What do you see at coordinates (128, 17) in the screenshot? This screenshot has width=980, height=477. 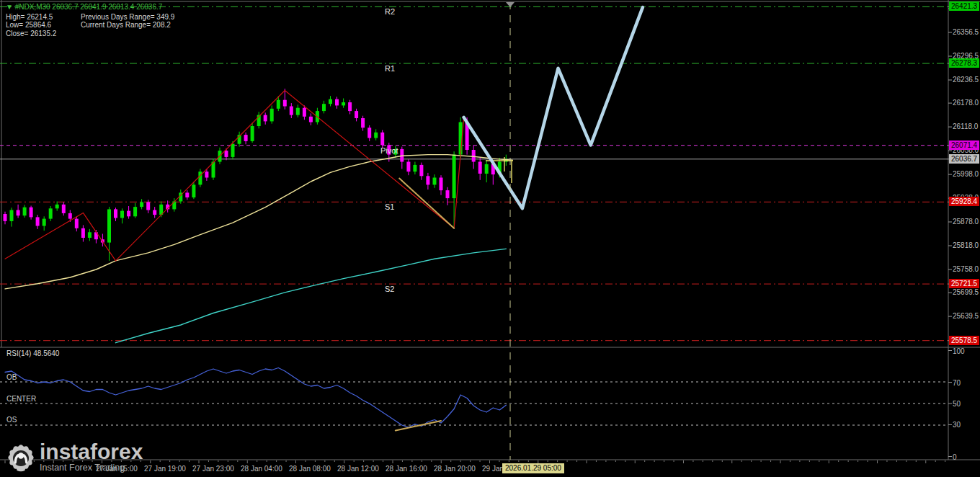 I see `prev-range-value: Previous Days Range= 349.9` at bounding box center [128, 17].